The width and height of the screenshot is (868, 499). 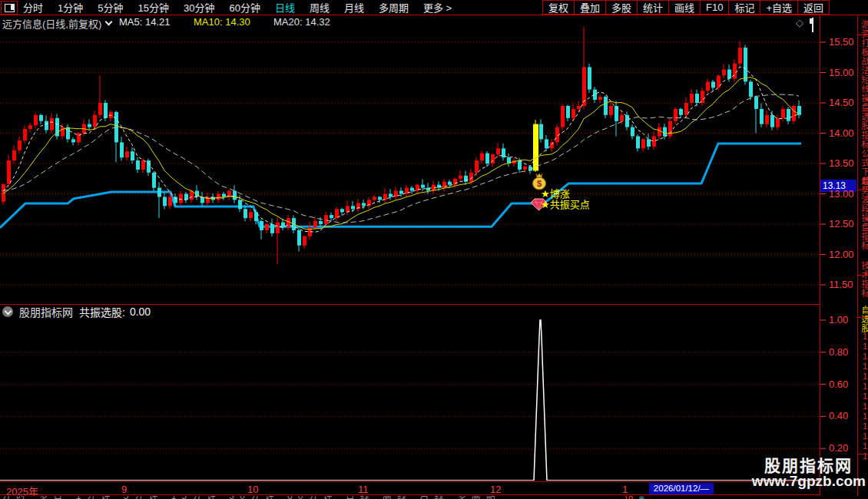 I want to click on indicator-tick-label: 0.40, so click(x=839, y=416).